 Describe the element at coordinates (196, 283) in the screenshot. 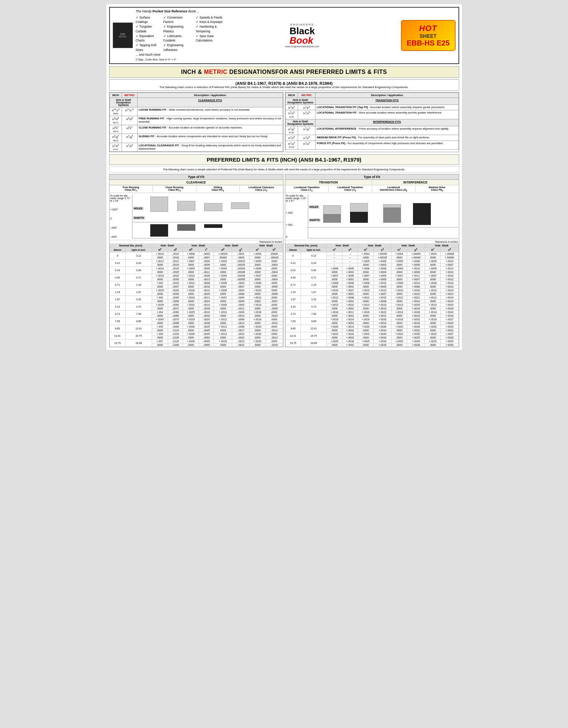

I see `left-table-row: 0.711.19+.002-.0025+.0012-.0008+.0005-.0…` at that location.